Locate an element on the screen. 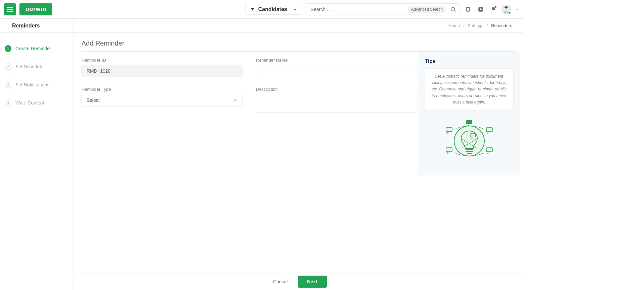  step-set-schedule: 2 Set Schedule is located at coordinates (37, 67).